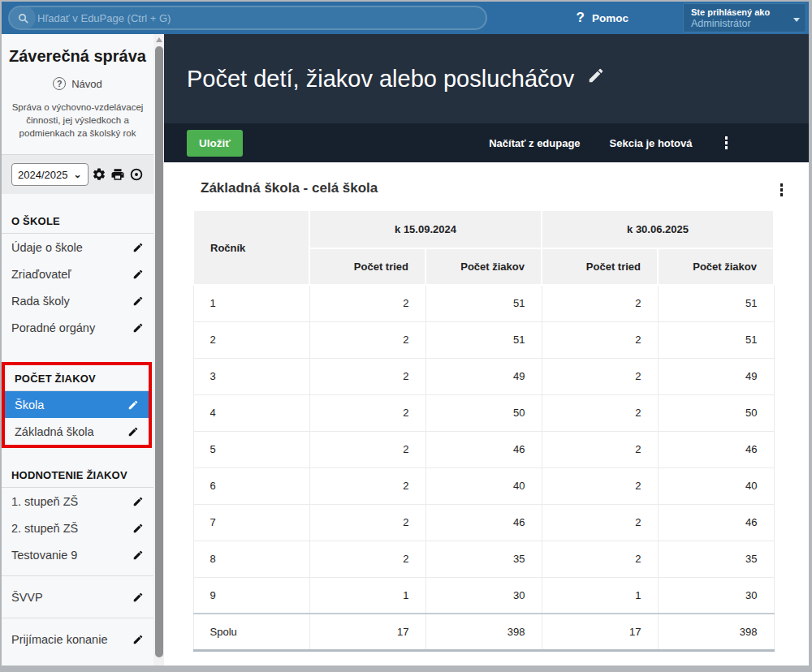 This screenshot has height=672, width=812. Describe the element at coordinates (78, 84) in the screenshot. I see `guide-link: ? Návod` at that location.